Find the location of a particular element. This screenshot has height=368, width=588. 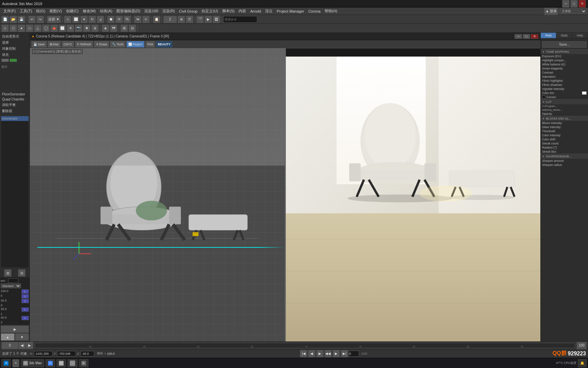

taskbar-3dsmax2: M is located at coordinates (61, 363).